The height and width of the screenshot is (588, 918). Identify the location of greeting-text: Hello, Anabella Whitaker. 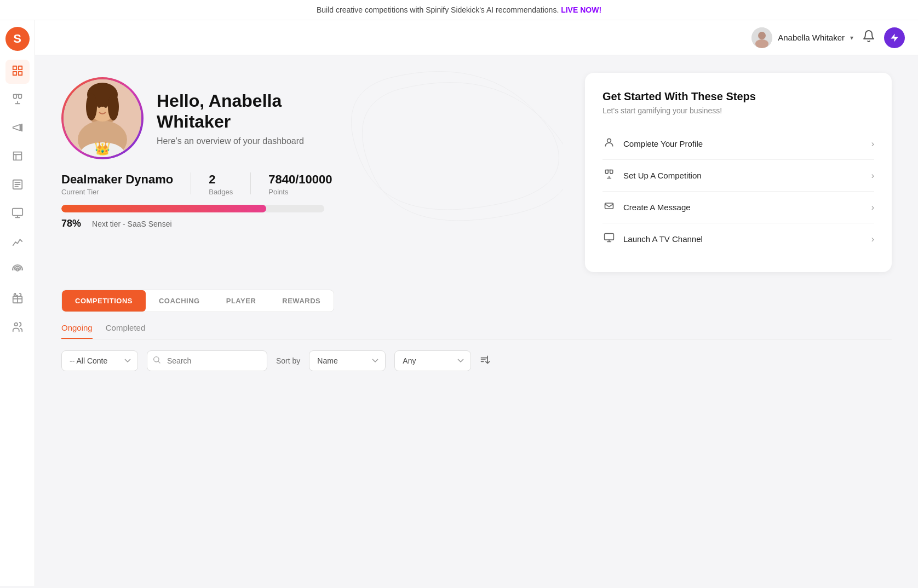
(230, 112).